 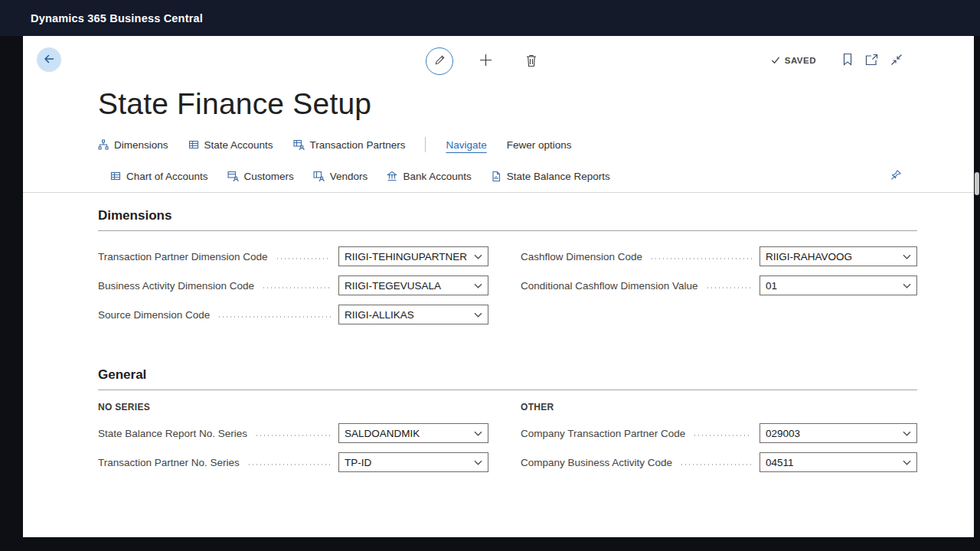 What do you see at coordinates (871, 61) in the screenshot?
I see `open-in-new-window-button` at bounding box center [871, 61].